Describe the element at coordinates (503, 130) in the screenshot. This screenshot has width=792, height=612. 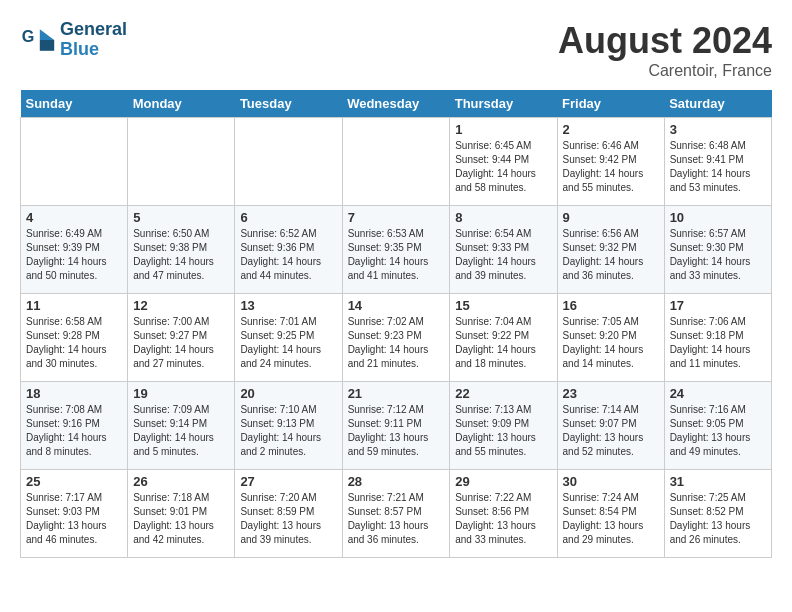
I see `day-number: 1` at that location.